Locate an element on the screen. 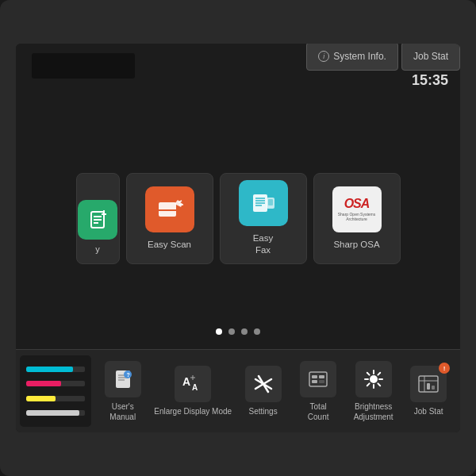 This screenshot has height=476, width=476. ink-track-cyan is located at coordinates (56, 370).